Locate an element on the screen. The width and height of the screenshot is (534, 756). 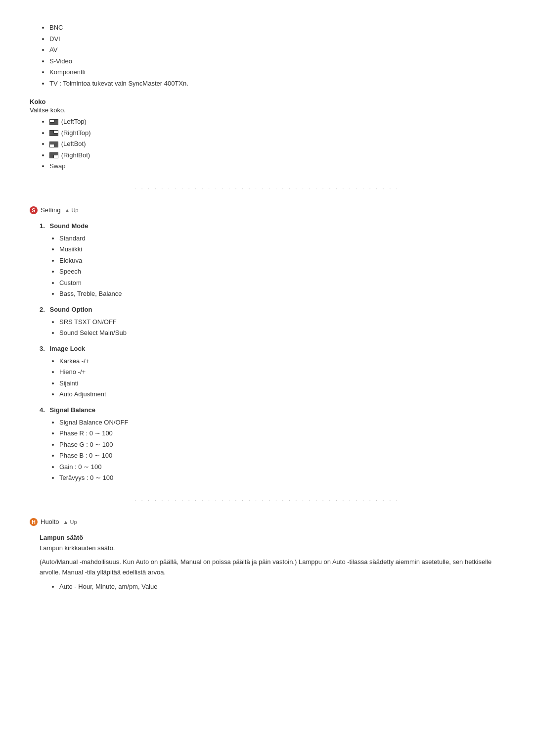
signal-balance-subsection: 4. Signal Balance Signal Balance ON/OFF … is located at coordinates (272, 444).